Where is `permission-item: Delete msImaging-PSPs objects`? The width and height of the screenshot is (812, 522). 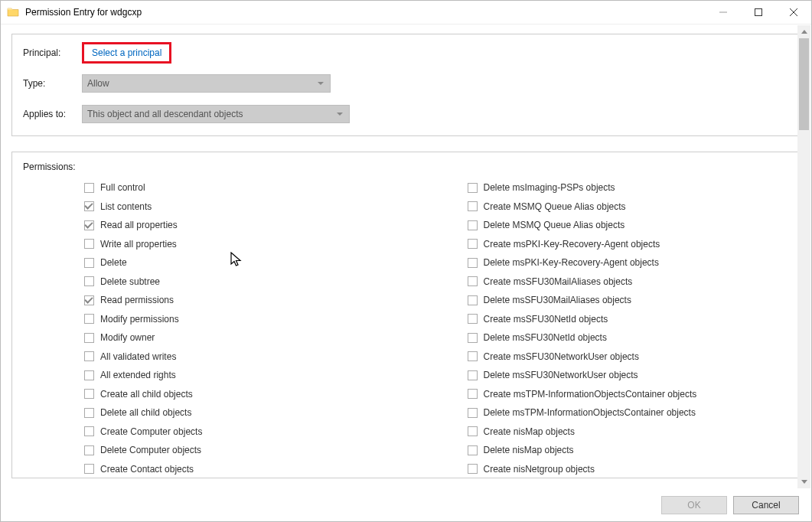 permission-item: Delete msImaging-PSPs objects is located at coordinates (598, 188).